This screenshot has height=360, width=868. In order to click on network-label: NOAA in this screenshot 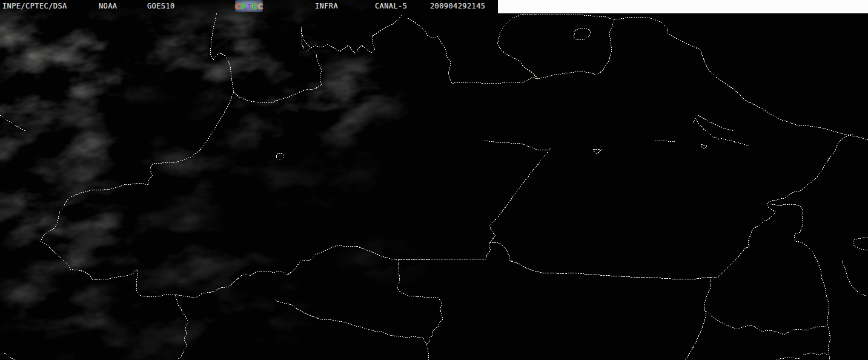, I will do `click(108, 6)`.